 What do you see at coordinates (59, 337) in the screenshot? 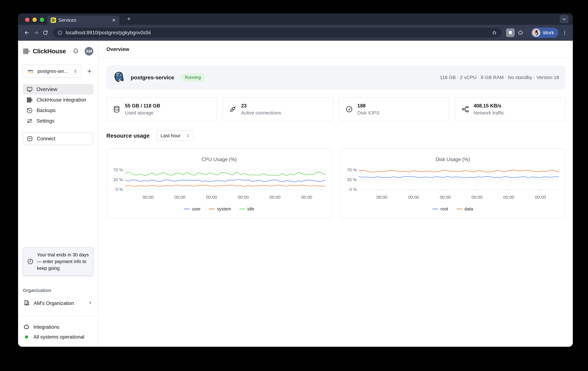
I see `system-status-text: All systems operational` at bounding box center [59, 337].